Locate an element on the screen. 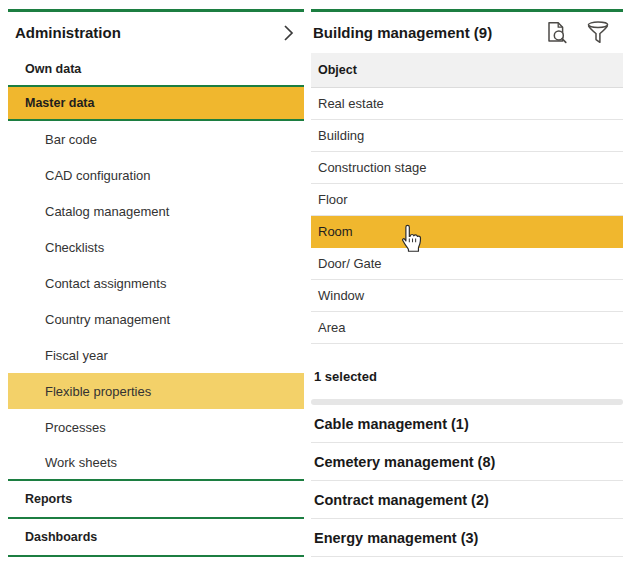 The image size is (630, 566). section-header-cemetery-management: Cemetery management (8) is located at coordinates (467, 462).